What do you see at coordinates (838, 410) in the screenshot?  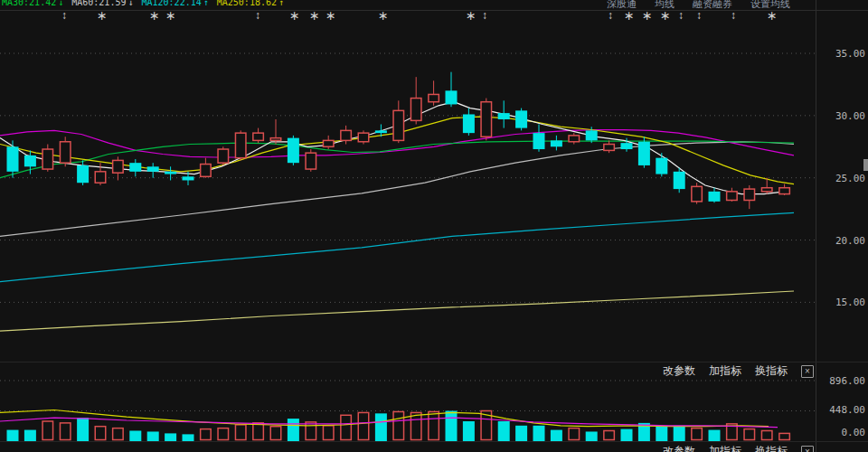 I see `volume-axis-label: 448.00` at bounding box center [838, 410].